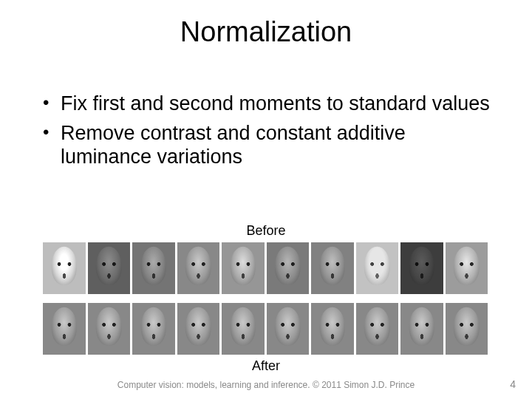 The height and width of the screenshot is (399, 532). I want to click on slide-title: Normalization, so click(266, 33).